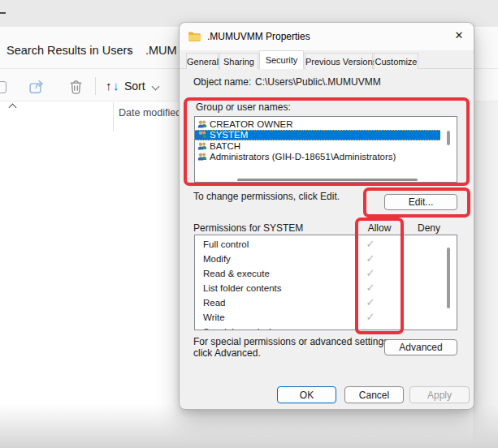 This screenshot has width=498, height=448. Describe the element at coordinates (76, 87) in the screenshot. I see `delete-trash-icon` at that location.